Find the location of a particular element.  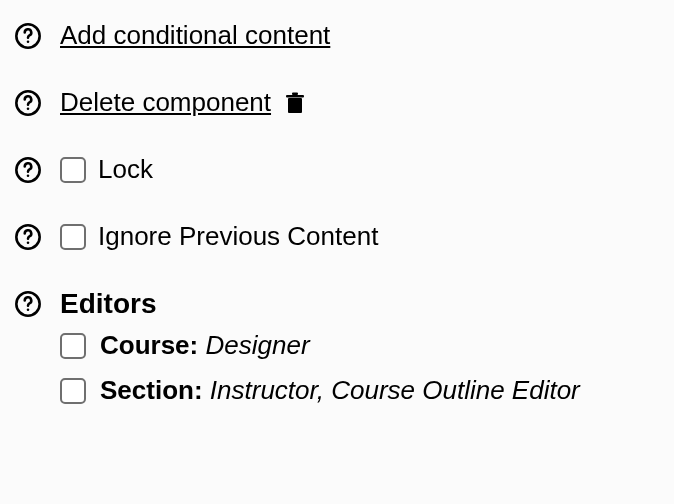

ignore-previous-checkbox is located at coordinates (73, 237).